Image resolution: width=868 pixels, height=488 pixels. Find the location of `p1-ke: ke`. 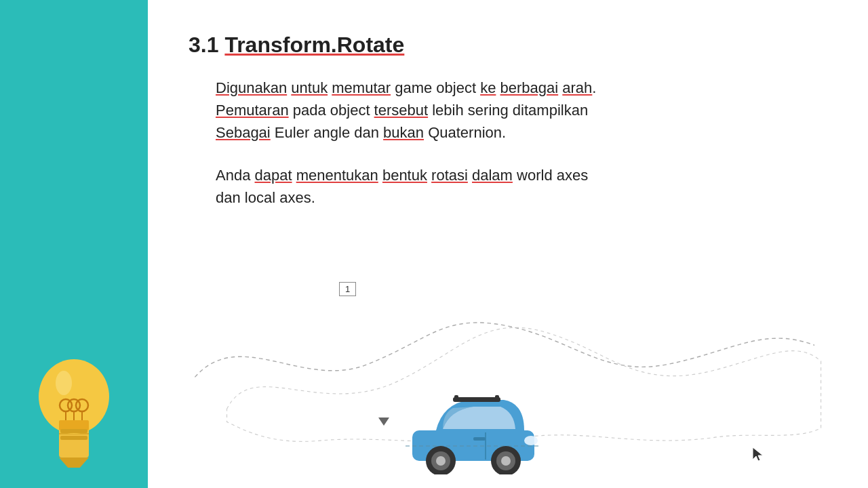

p1-ke: ke is located at coordinates (488, 88).